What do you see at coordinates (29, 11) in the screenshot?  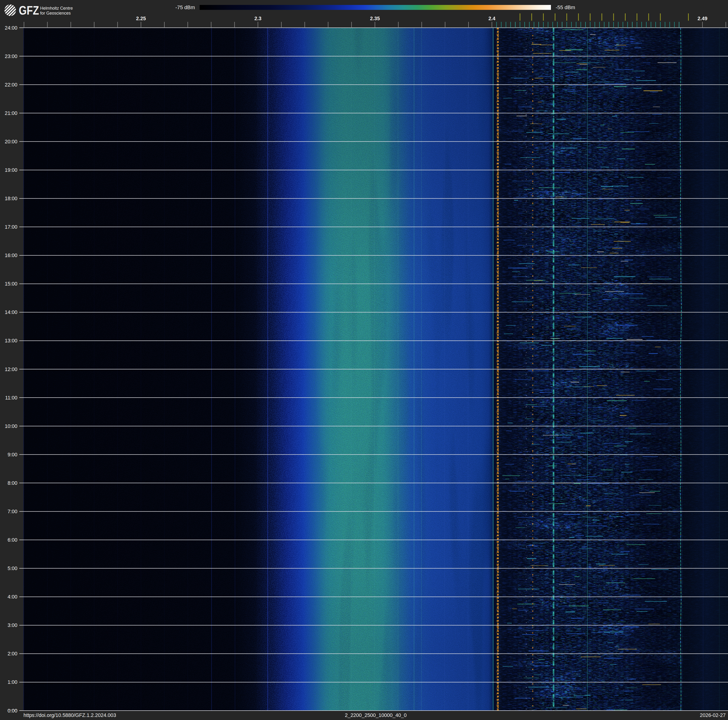 I see `svg-text: GFZ` at bounding box center [29, 11].